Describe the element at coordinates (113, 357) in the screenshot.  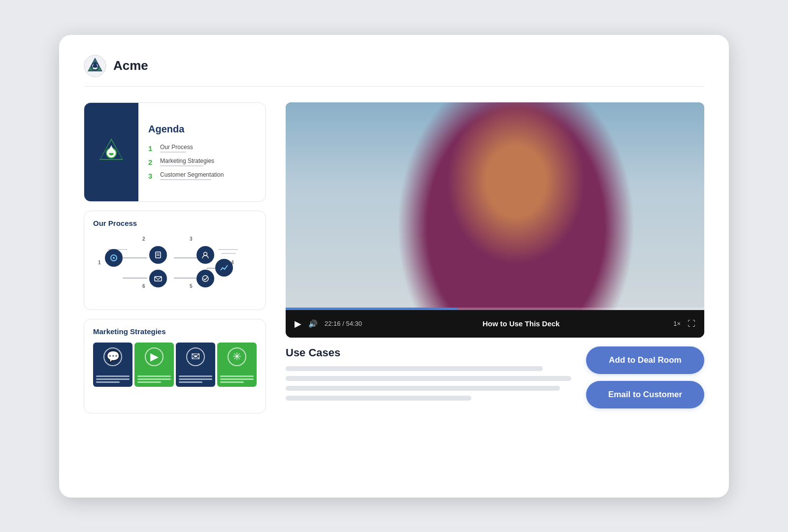
I see `chat-icon: 💬` at that location.